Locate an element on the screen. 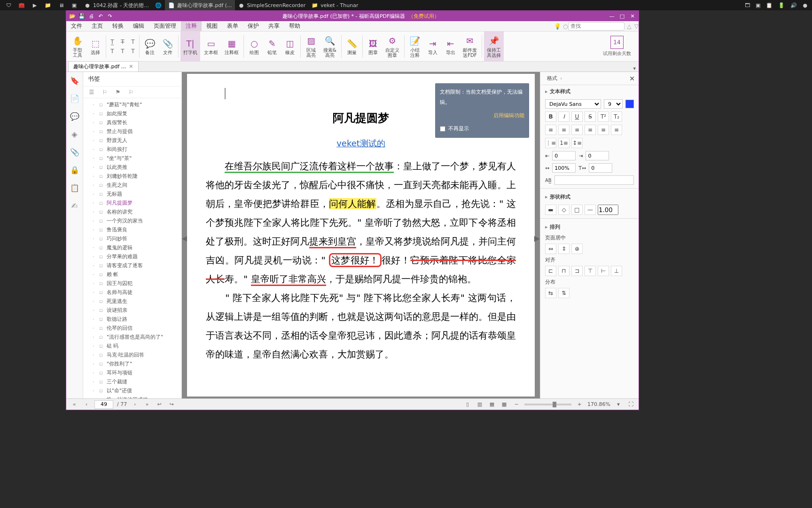 The height and width of the screenshot is (508, 812). char-space-input is located at coordinates (601, 168).